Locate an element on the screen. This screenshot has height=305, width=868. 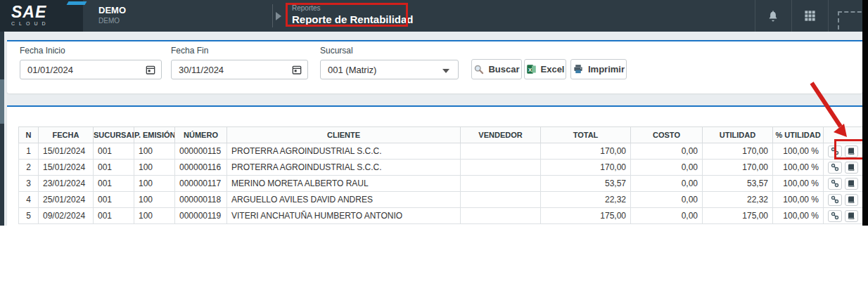
sidebar-expand-arrow-icon is located at coordinates (279, 16).